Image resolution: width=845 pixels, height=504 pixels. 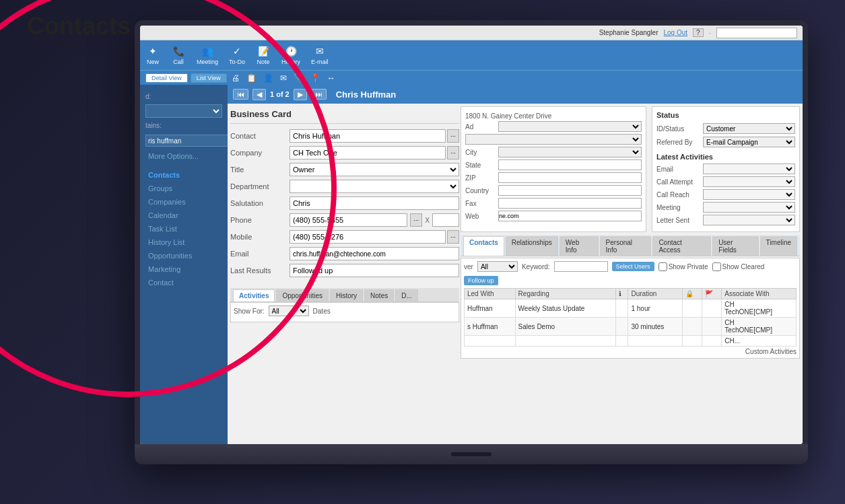 What do you see at coordinates (368, 237) in the screenshot?
I see `mobile-input` at bounding box center [368, 237].